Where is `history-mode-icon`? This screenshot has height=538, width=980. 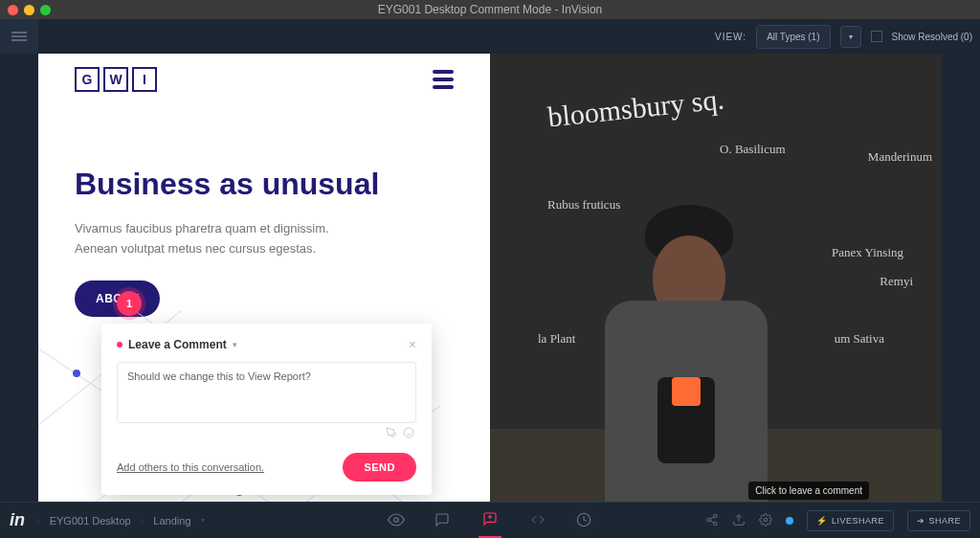
history-mode-icon is located at coordinates (584, 520).